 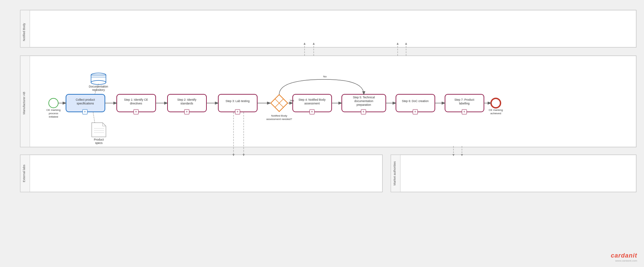 What do you see at coordinates (312, 100) in the screenshot?
I see `svg-text: Step 4: Notified Body` at bounding box center [312, 100].